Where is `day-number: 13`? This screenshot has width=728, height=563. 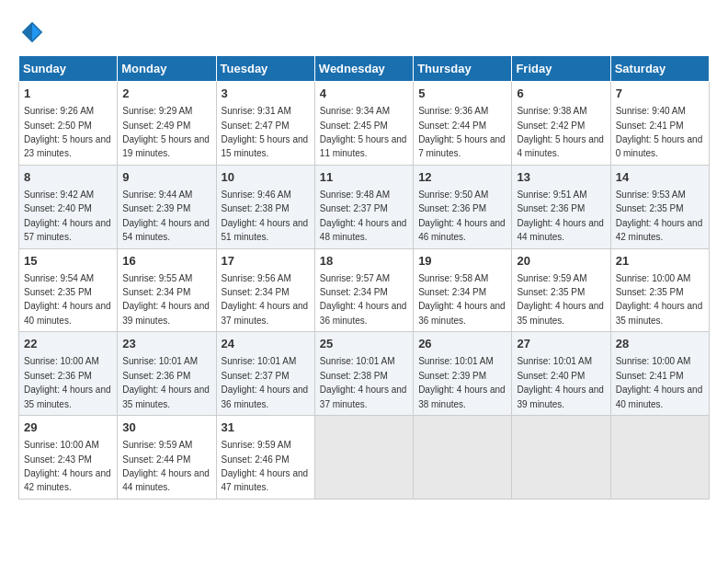
day-number: 13 is located at coordinates (561, 178).